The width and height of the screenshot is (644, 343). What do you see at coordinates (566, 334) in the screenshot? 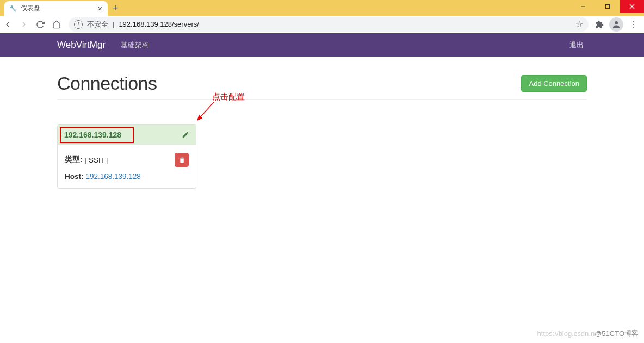
I see `watermark-faint: https://blog.csdn.n` at bounding box center [566, 334].